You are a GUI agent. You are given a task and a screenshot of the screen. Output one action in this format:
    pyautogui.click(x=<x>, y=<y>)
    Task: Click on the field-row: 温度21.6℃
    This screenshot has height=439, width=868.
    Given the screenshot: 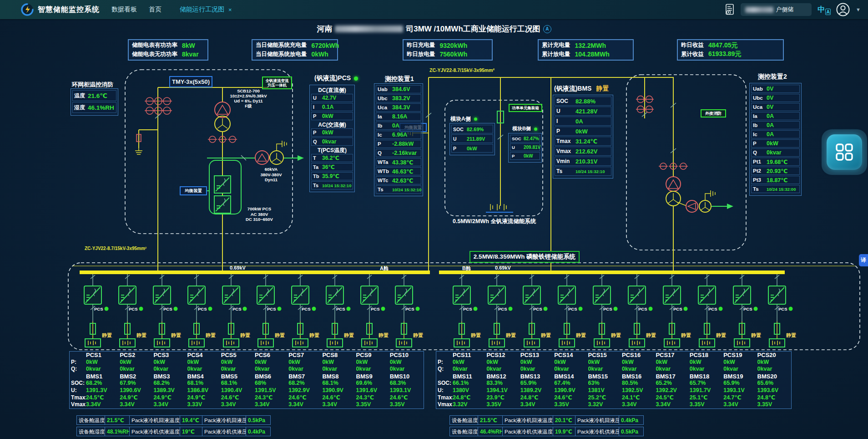 What is the action you would take?
    pyautogui.click(x=95, y=96)
    